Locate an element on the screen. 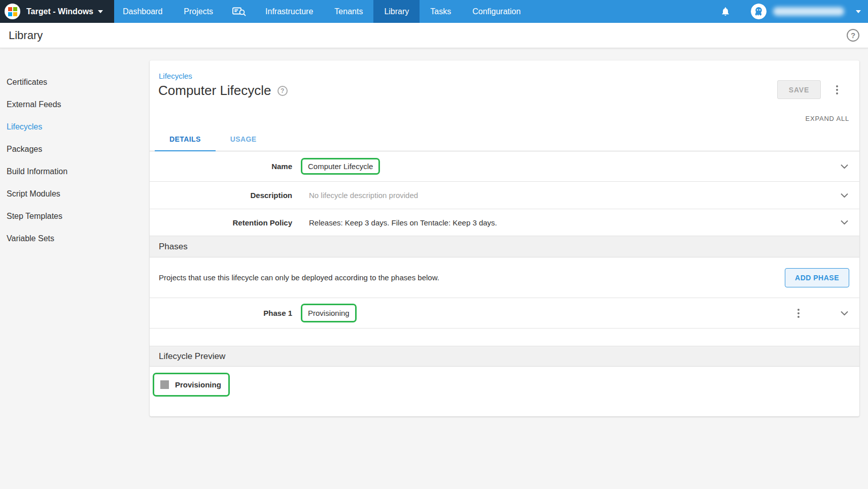 The height and width of the screenshot is (489, 868). page-header: Library is located at coordinates (434, 36).